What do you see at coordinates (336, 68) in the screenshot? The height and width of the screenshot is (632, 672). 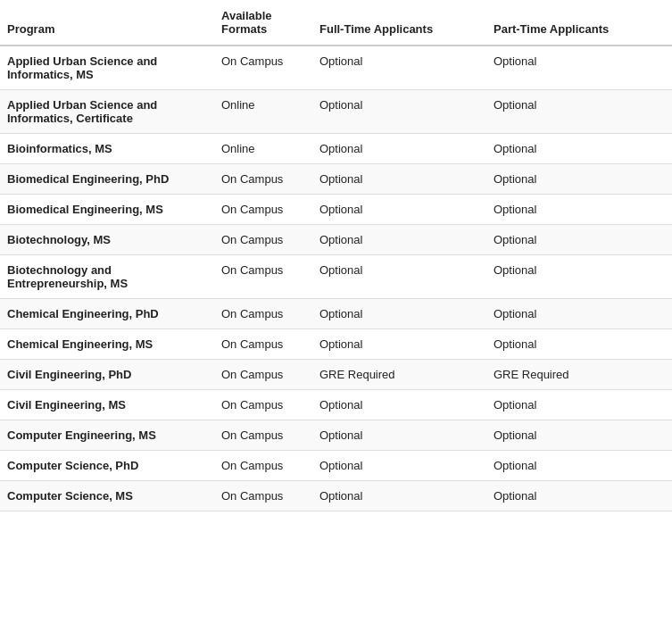 I see `table-row: Applied Urban Science and Informatics, M…` at bounding box center [336, 68].